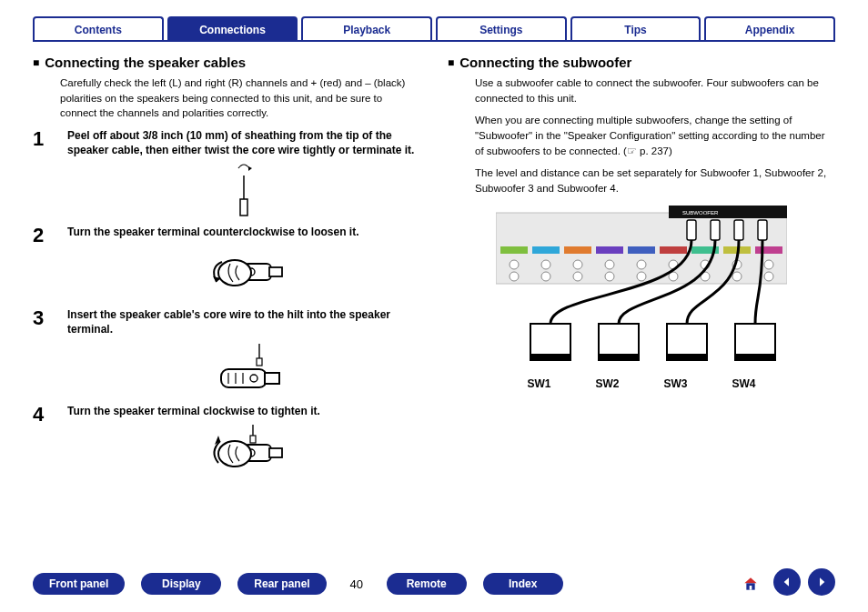 This screenshot has height=612, width=868. Describe the element at coordinates (635, 30) in the screenshot. I see `tab-label: Tips` at that location.